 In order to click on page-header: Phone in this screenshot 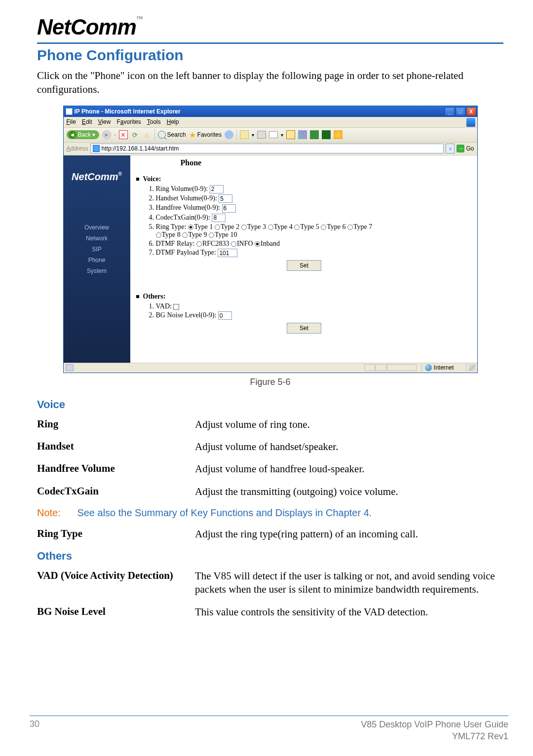, I will do `click(327, 163)`.